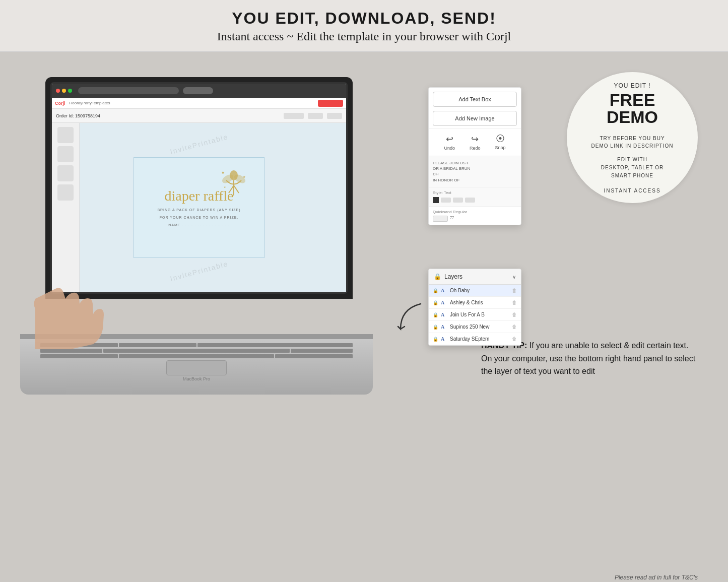  Describe the element at coordinates (475, 197) in the screenshot. I see `style-text-area: Style: Text` at that location.